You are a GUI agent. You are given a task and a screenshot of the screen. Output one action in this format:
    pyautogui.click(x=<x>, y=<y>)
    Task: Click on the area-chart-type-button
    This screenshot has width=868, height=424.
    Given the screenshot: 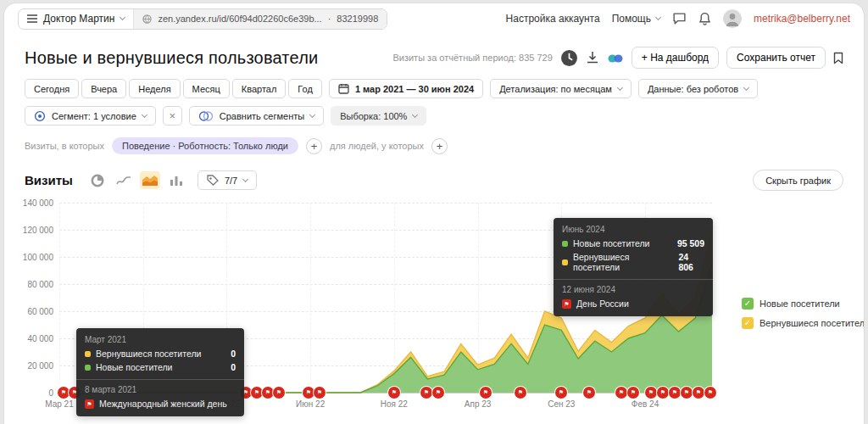 What is the action you would take?
    pyautogui.click(x=150, y=180)
    